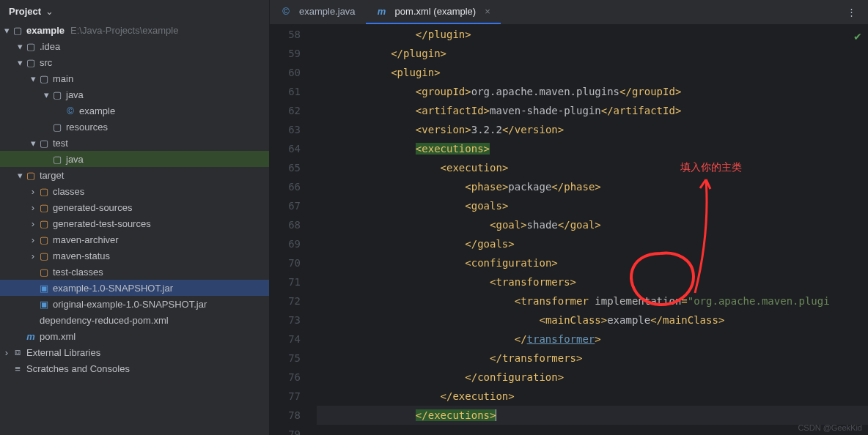  What do you see at coordinates (592, 396) in the screenshot?
I see `code-line: </execution>` at bounding box center [592, 396].